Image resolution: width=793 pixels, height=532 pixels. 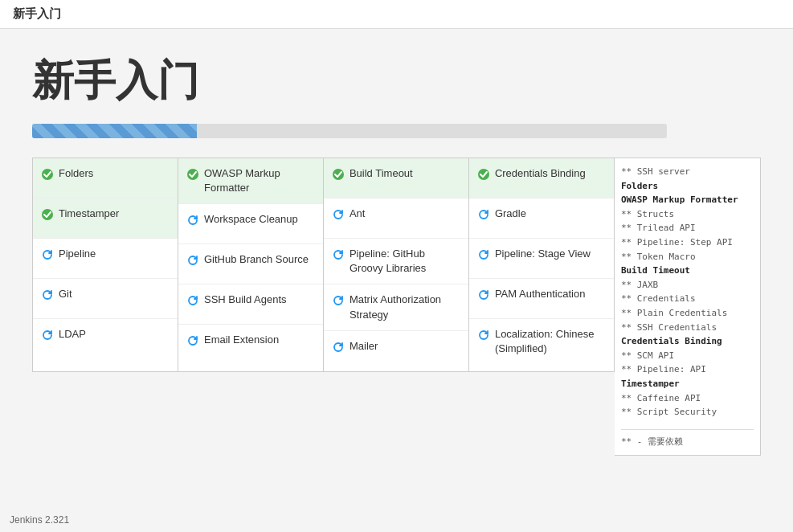 What do you see at coordinates (688, 285) in the screenshot?
I see `right-panel-line: ** JAXB` at bounding box center [688, 285].